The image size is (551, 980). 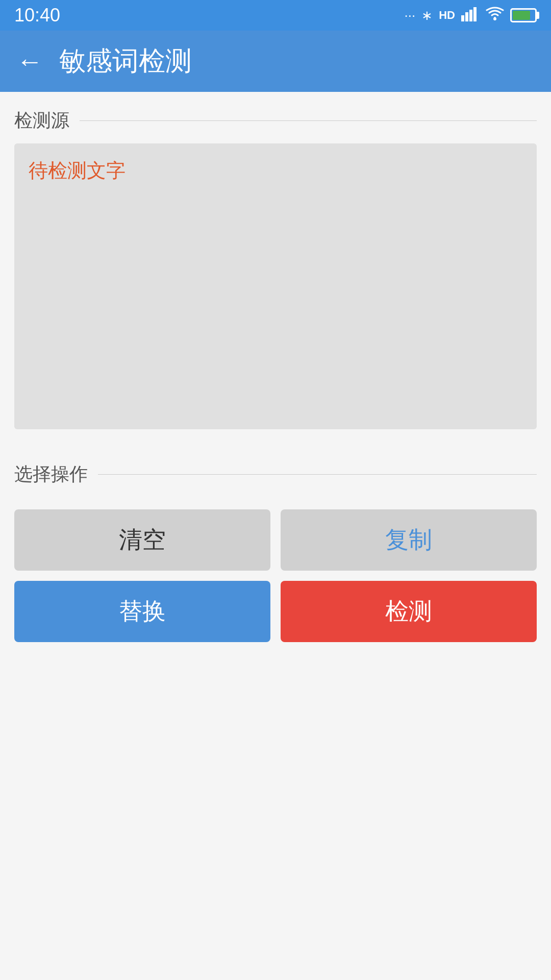 I want to click on detect-button: 检测, so click(x=409, y=611).